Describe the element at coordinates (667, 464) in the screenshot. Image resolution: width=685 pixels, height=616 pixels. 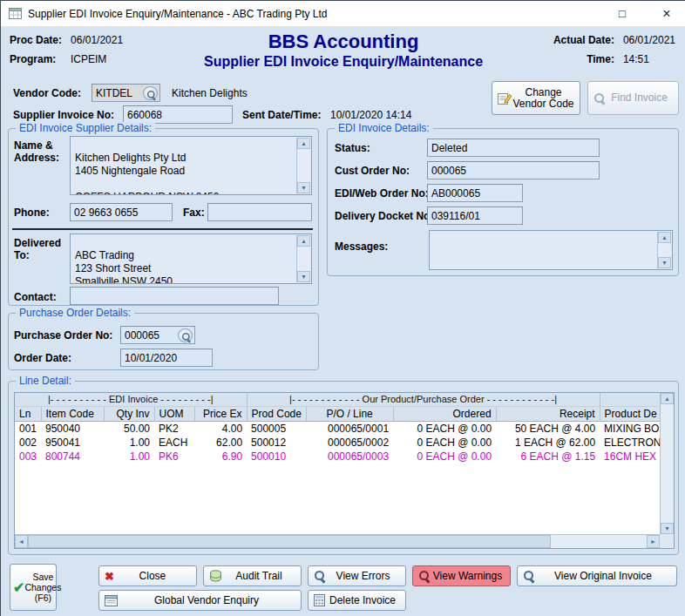
I see `vertical-scrollbar: ▲ ▼` at that location.